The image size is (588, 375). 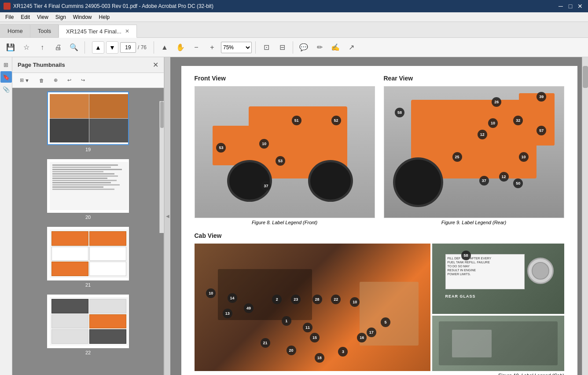 I want to click on select-tool-button: ▲, so click(x=165, y=47).